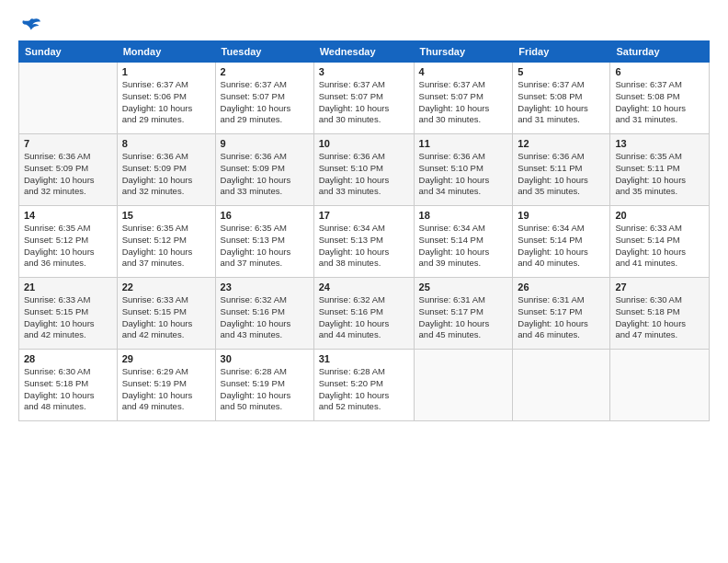 The width and height of the screenshot is (728, 563). I want to click on day-info: Sunrise: 6:32 AMSunset: 5:16 PMDaylight:…, so click(364, 318).